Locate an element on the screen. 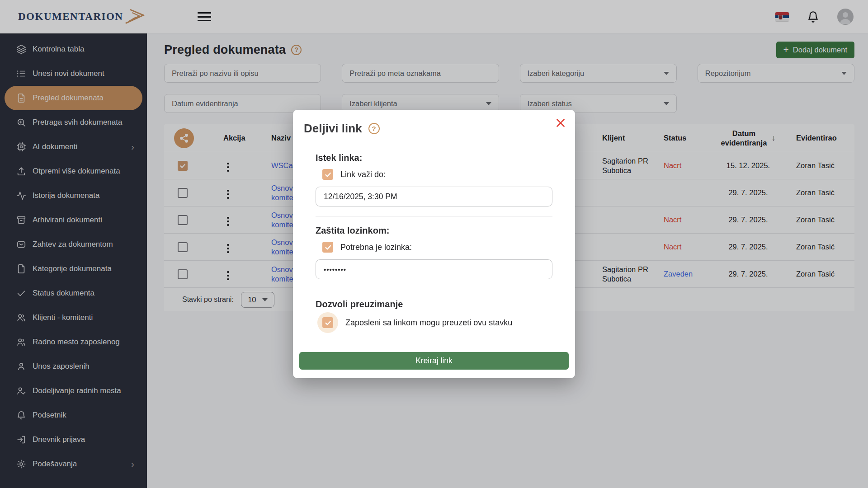 This screenshot has width=868, height=488. help-circle-icon: ? is located at coordinates (374, 128).